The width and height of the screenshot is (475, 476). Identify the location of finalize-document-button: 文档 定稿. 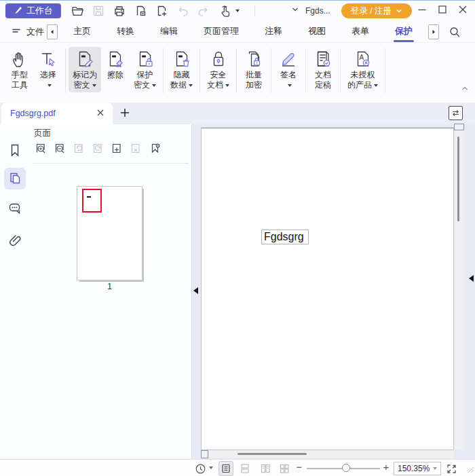
(323, 69).